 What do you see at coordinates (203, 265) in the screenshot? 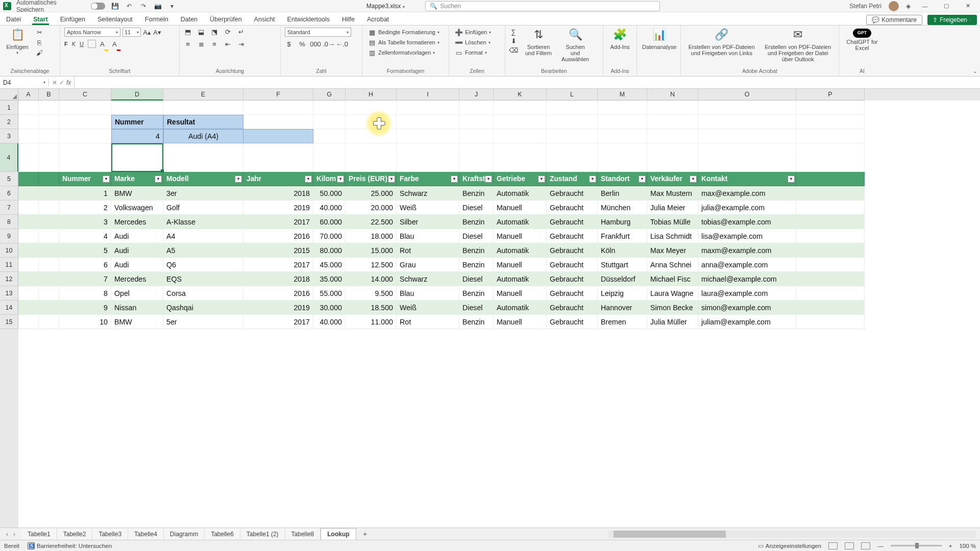
I see `cell: Q6` at bounding box center [203, 265].